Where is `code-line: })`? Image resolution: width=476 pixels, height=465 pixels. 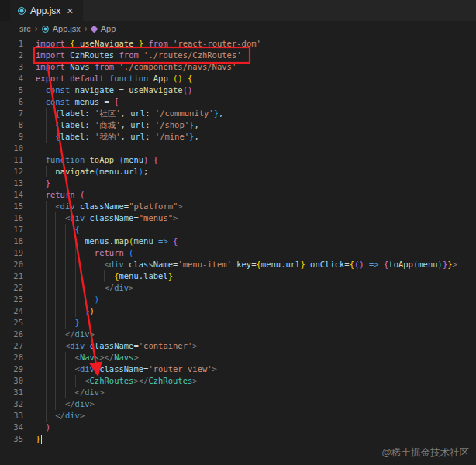 code-line: }) is located at coordinates (256, 312).